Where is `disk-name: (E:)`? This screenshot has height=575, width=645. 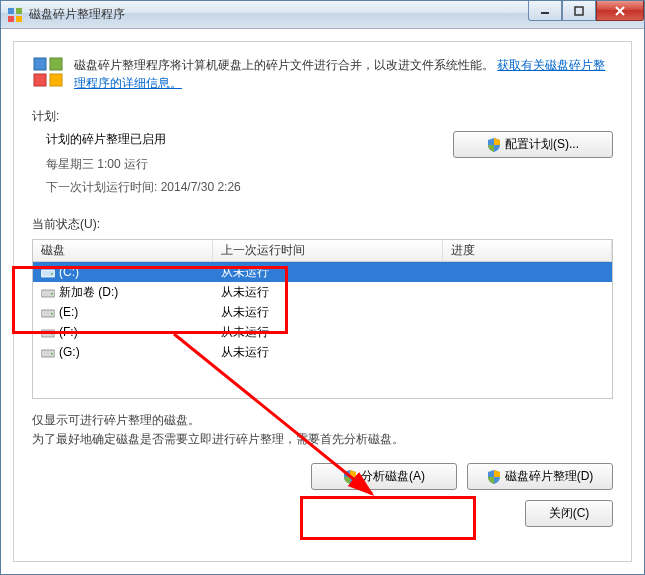
disk-name: (E:) is located at coordinates (68, 312).